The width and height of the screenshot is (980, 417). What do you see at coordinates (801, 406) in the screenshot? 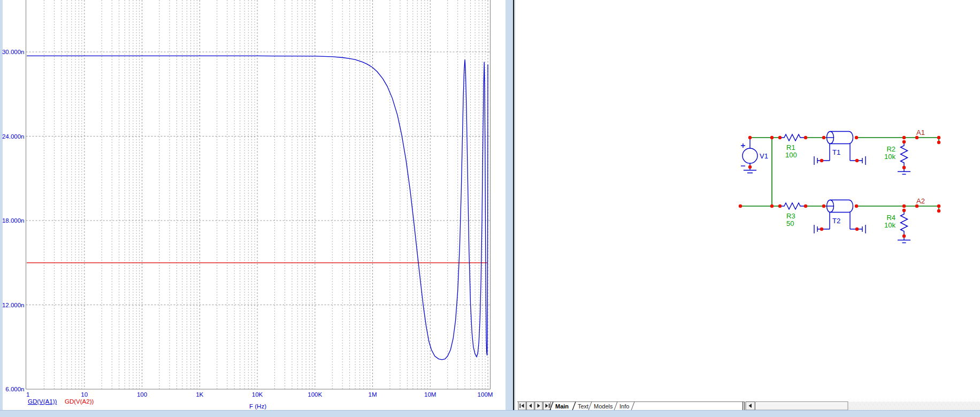
I see `scrollbar-thumb` at bounding box center [801, 406].